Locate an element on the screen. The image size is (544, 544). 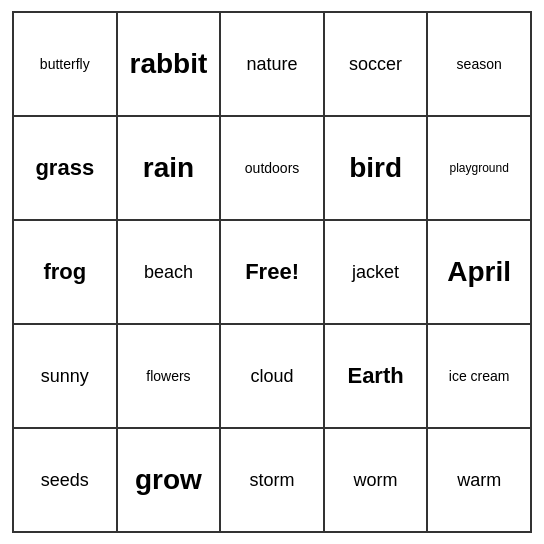
cell-3-4: ice cream is located at coordinates (479, 376).